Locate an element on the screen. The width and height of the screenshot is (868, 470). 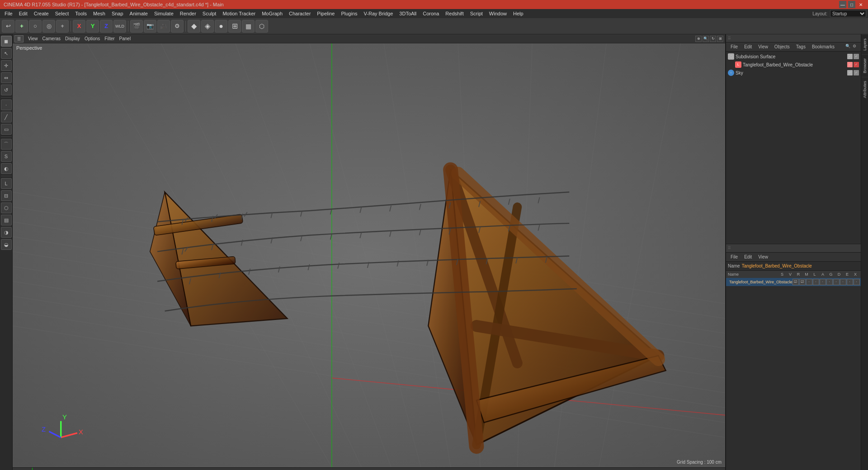
obj-tab-objects: Objects is located at coordinates (782, 47).